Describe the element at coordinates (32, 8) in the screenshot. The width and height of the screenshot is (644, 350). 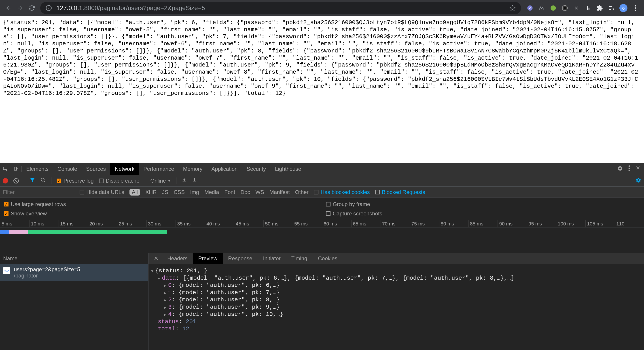
I see `reload-button` at that location.